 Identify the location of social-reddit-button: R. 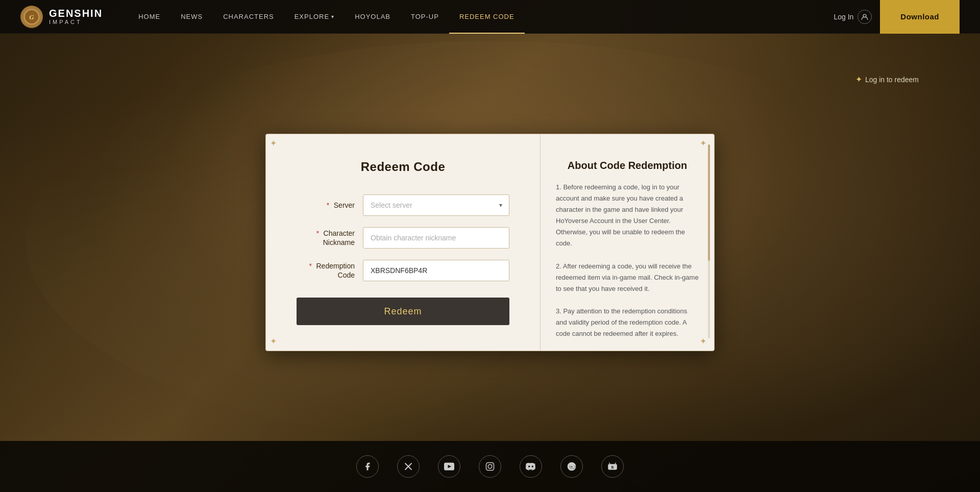
(572, 466).